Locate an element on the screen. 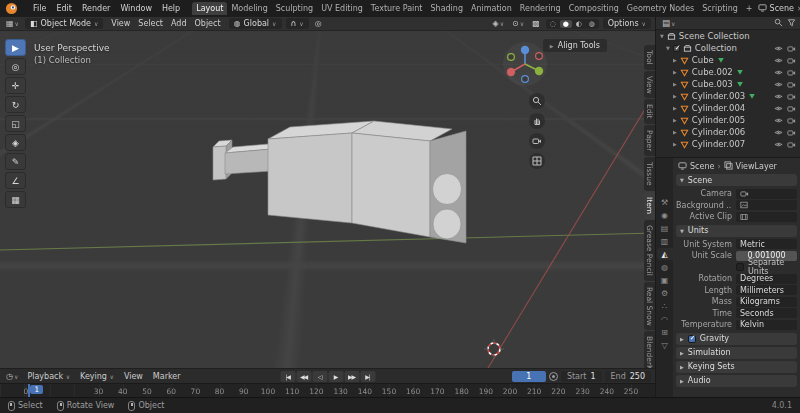  zoom-icon is located at coordinates (537, 101).